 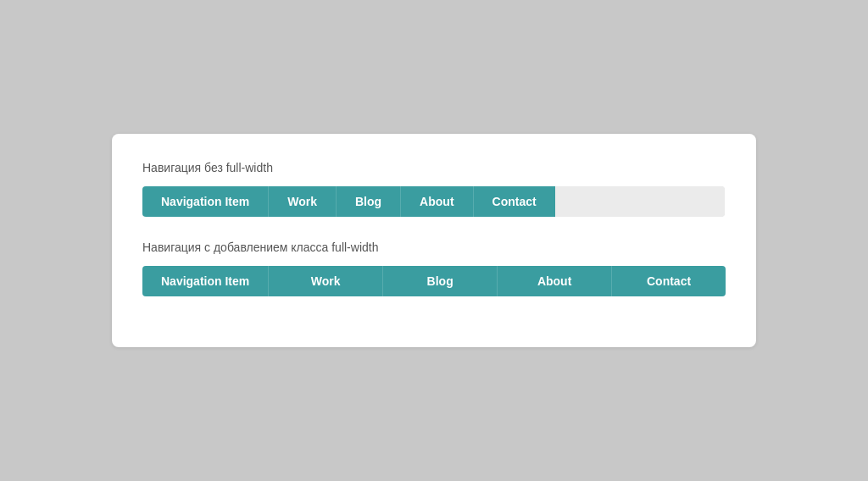 I want to click on nav-fw-item-contact: Contact, so click(x=669, y=281).